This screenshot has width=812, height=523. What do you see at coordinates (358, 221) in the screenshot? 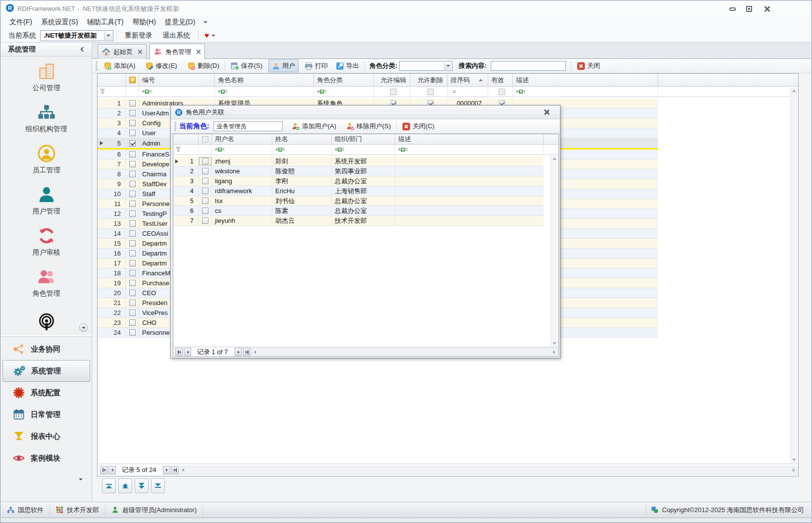
I see `table-row: 7jieyunh胡杰云技术开发部` at bounding box center [358, 221].